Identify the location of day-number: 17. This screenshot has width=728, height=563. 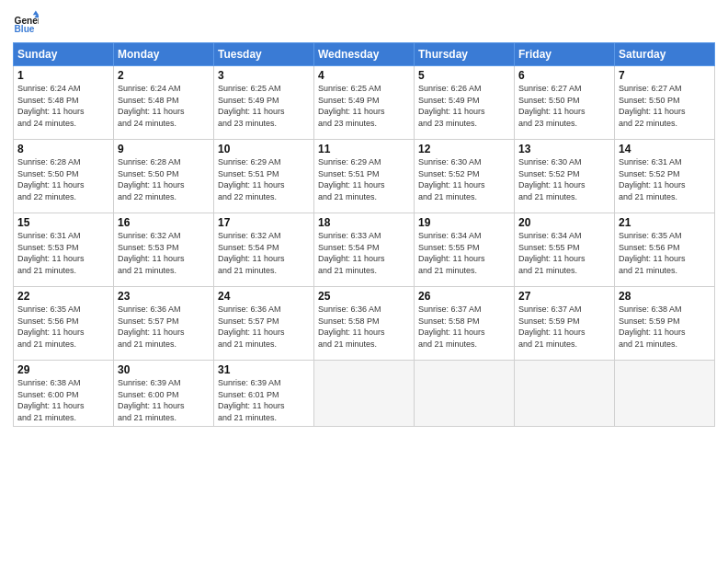
(264, 223).